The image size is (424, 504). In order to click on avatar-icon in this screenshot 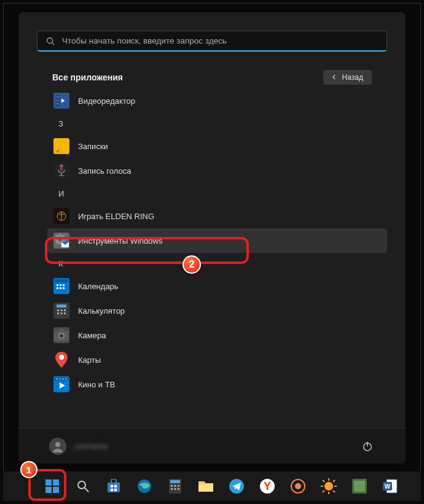, I will do `click(58, 446)`.